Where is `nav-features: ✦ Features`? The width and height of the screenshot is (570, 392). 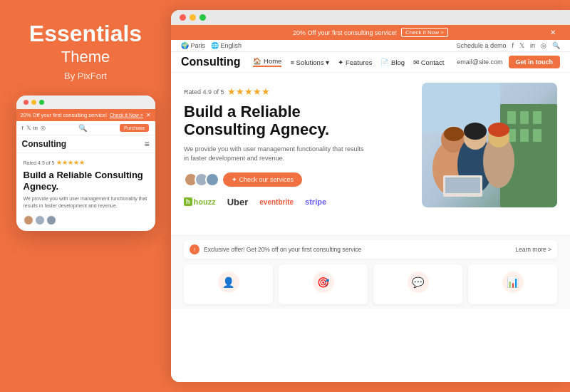
nav-features: ✦ Features is located at coordinates (355, 63).